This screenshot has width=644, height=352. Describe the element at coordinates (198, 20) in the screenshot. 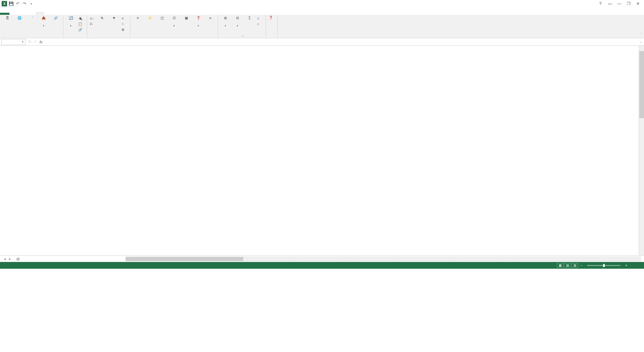

I see `whatif-icon` at that location.